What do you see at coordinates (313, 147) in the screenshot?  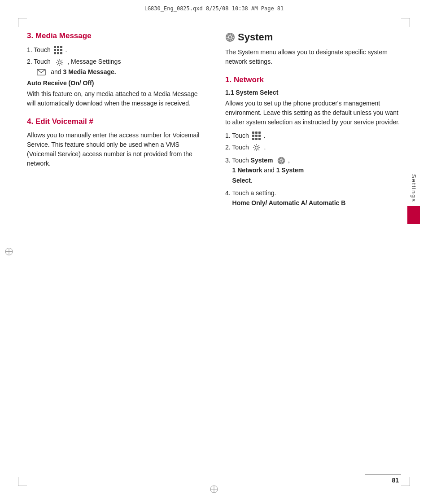 I see `network-step2: 2. Touch .` at bounding box center [313, 147].